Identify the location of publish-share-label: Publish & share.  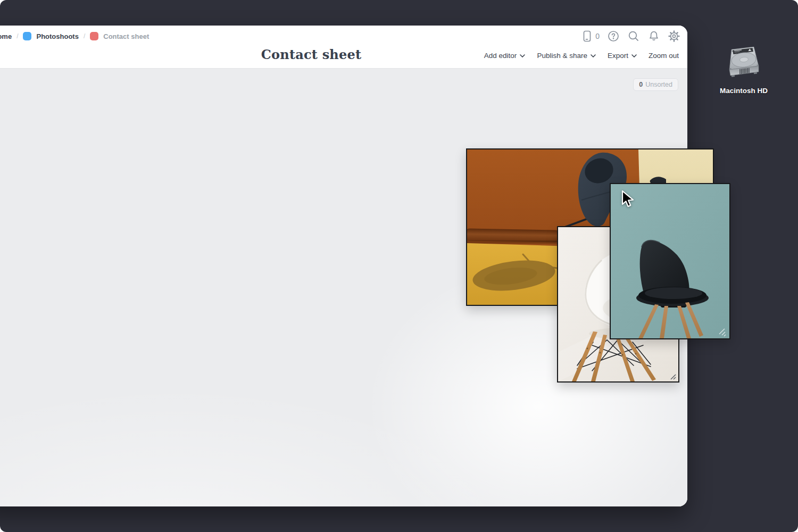
(562, 55).